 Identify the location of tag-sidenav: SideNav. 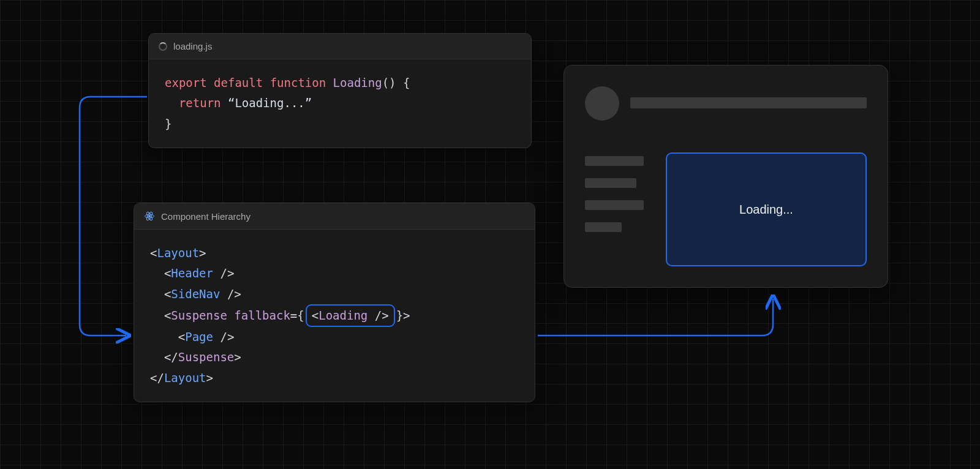
(195, 294).